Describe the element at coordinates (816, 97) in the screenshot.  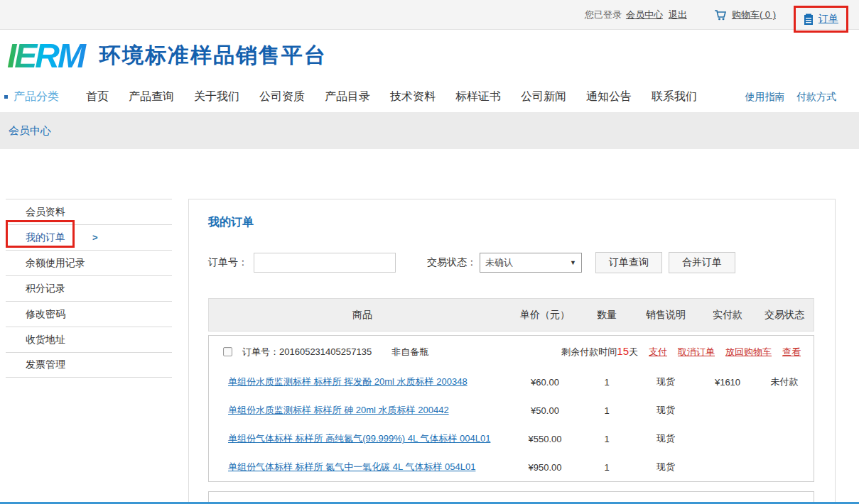
I see `payment-method-link: 付款方式` at that location.